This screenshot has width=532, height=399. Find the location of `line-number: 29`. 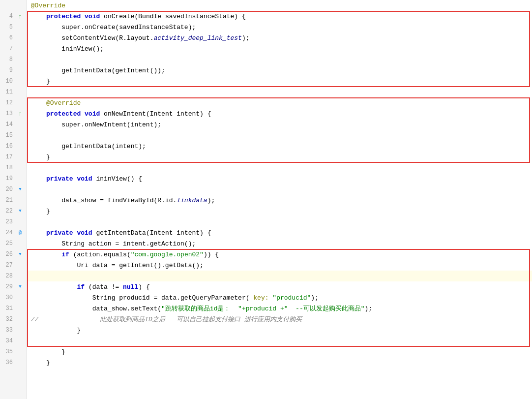

line-number: 29 is located at coordinates (8, 287).